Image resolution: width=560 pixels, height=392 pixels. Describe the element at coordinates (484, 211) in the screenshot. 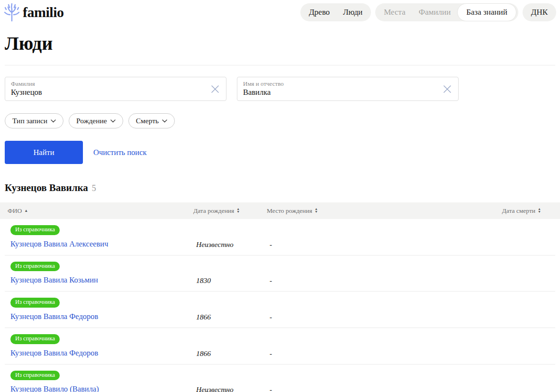

I see `column-header-death-date: Дата смерти ▲▼` at that location.